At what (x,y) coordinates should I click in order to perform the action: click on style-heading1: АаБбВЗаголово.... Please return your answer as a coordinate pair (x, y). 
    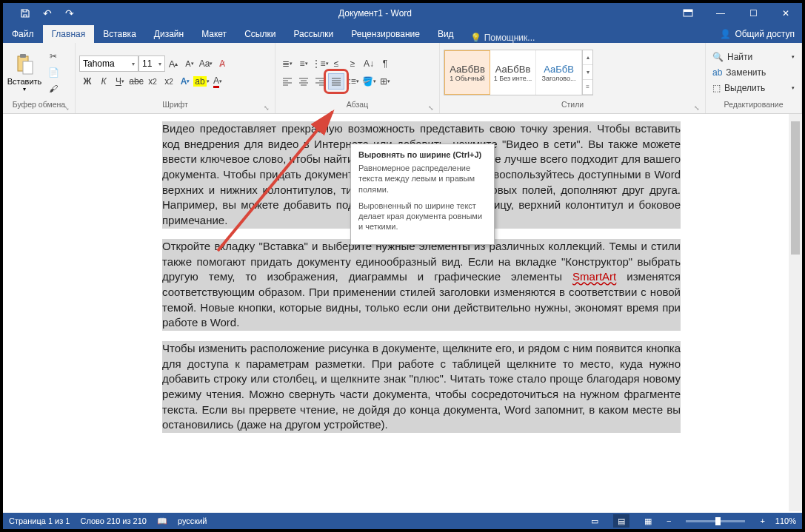
    Looking at the image, I should click on (559, 73).